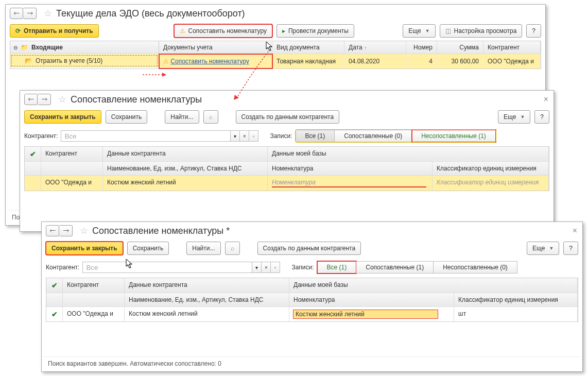 The height and width of the screenshot is (376, 588). Describe the element at coordinates (308, 47) in the screenshot. I see `col-doctype: Вид документа` at that location.